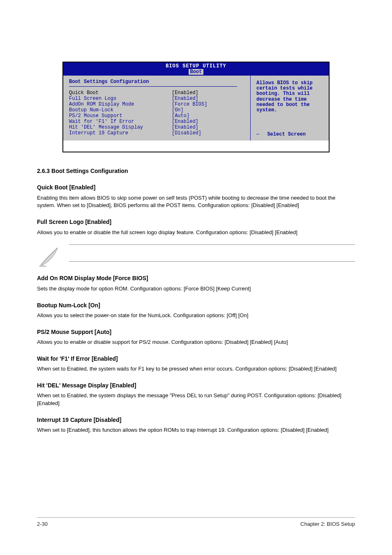 The width and height of the screenshot is (392, 555). I want to click on footer-chapter: Chapter 2: BIOS Setup, so click(328, 524).